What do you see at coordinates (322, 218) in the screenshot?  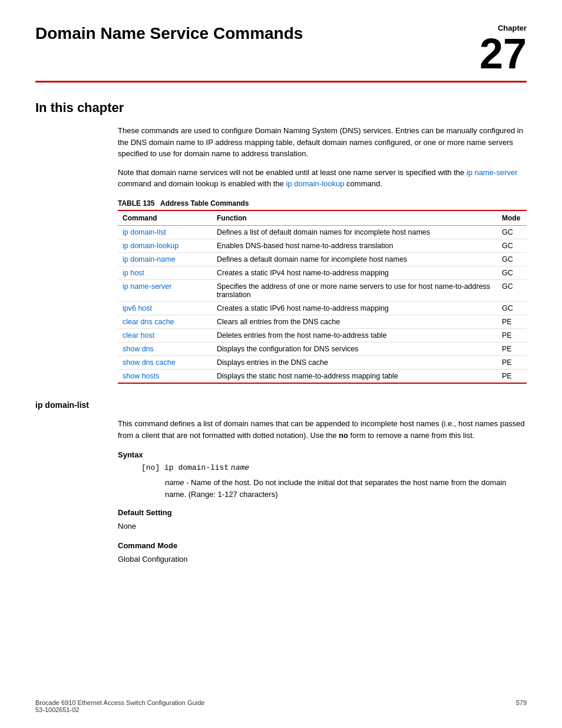 I see `table-header-row: Command Function Mode` at bounding box center [322, 218].